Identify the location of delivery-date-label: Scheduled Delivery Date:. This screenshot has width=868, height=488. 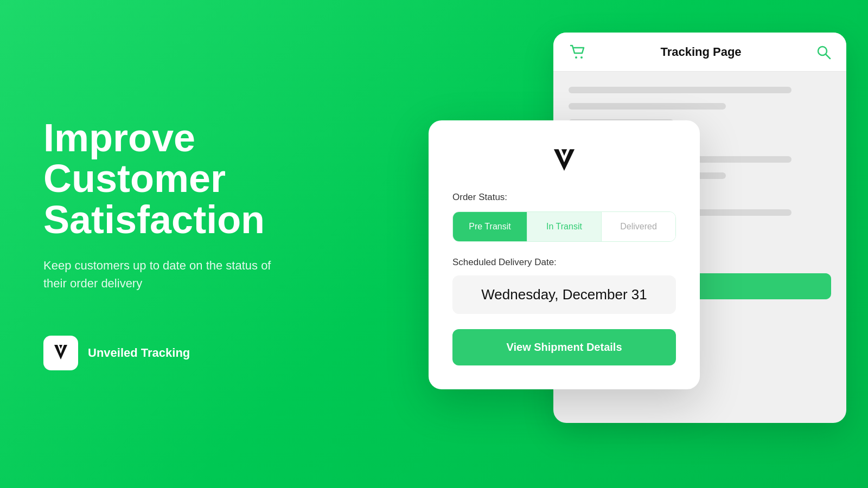
(564, 262).